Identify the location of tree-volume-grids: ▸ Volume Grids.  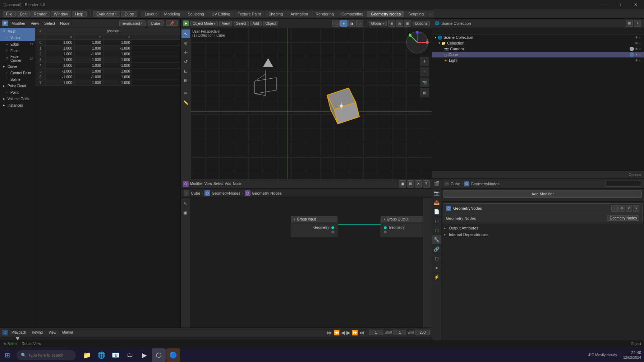
(17, 99).